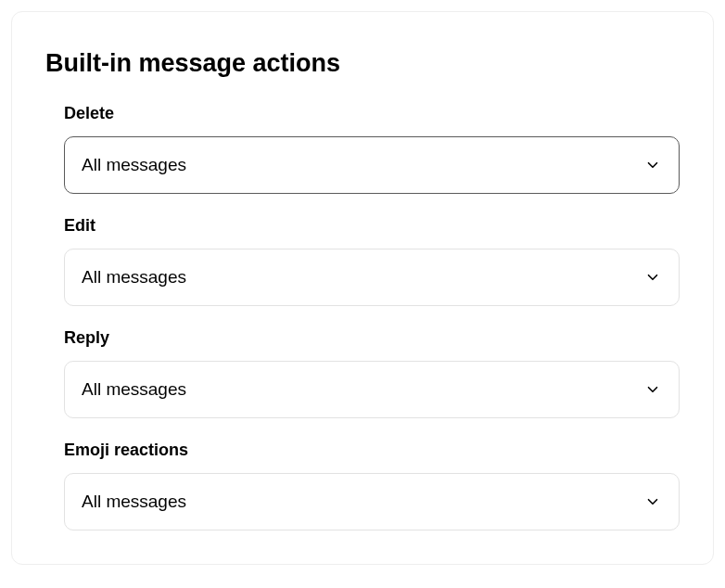 The height and width of the screenshot is (588, 725). What do you see at coordinates (134, 502) in the screenshot?
I see `emoji-select-value: All messages` at bounding box center [134, 502].